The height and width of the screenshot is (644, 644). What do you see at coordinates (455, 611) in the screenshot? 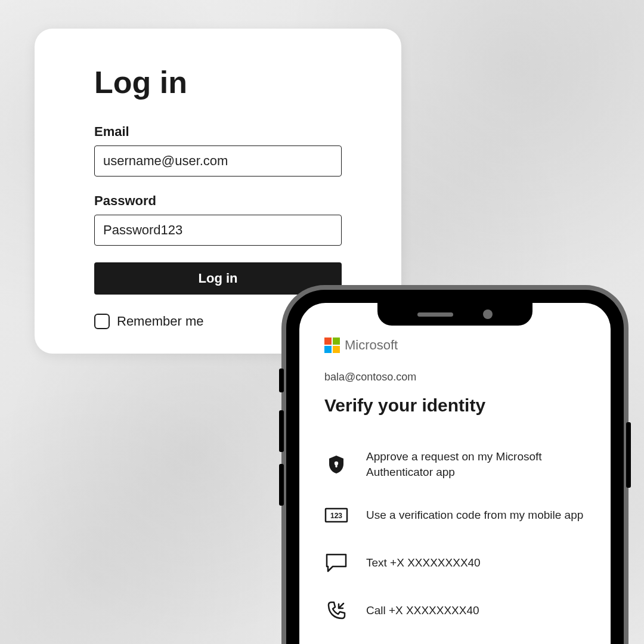
I see `mfa-option-call: Call +X XXXXXXXX40` at bounding box center [455, 611].